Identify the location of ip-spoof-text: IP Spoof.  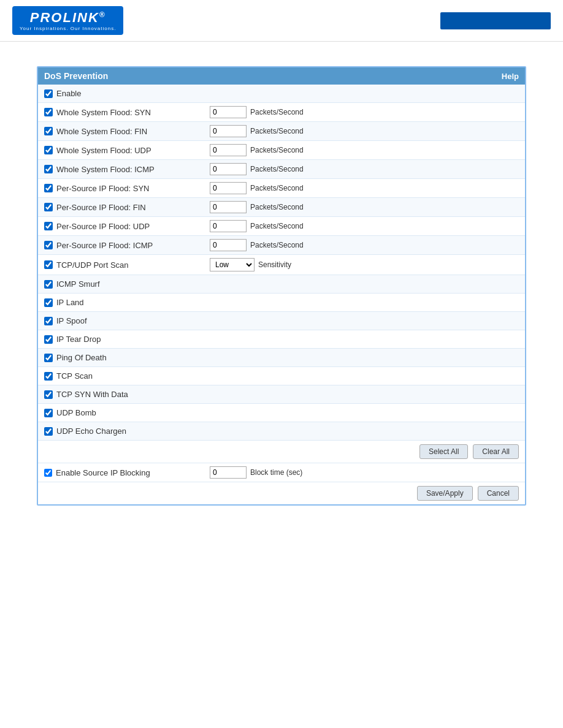
(72, 321).